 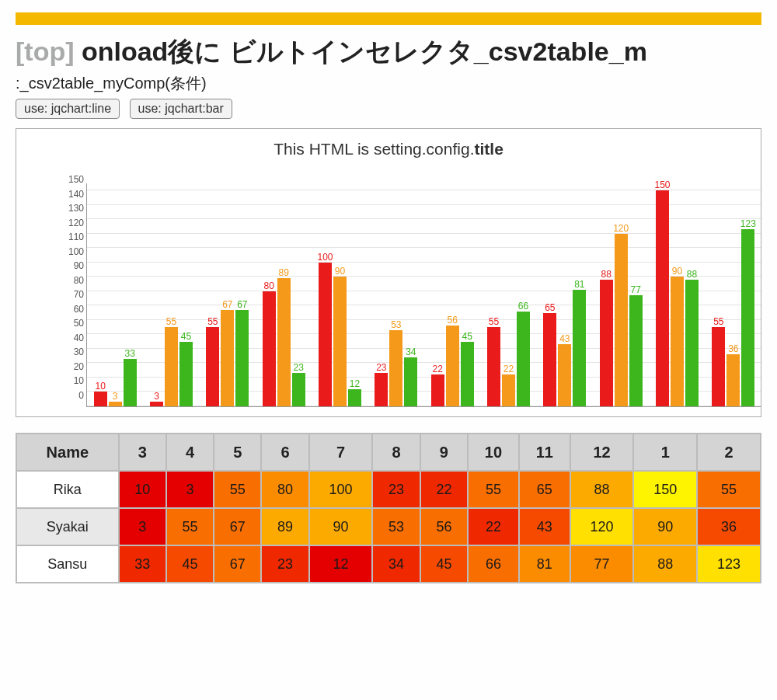 I want to click on table-row: Rika1035580100232255658815055, so click(x=388, y=489).